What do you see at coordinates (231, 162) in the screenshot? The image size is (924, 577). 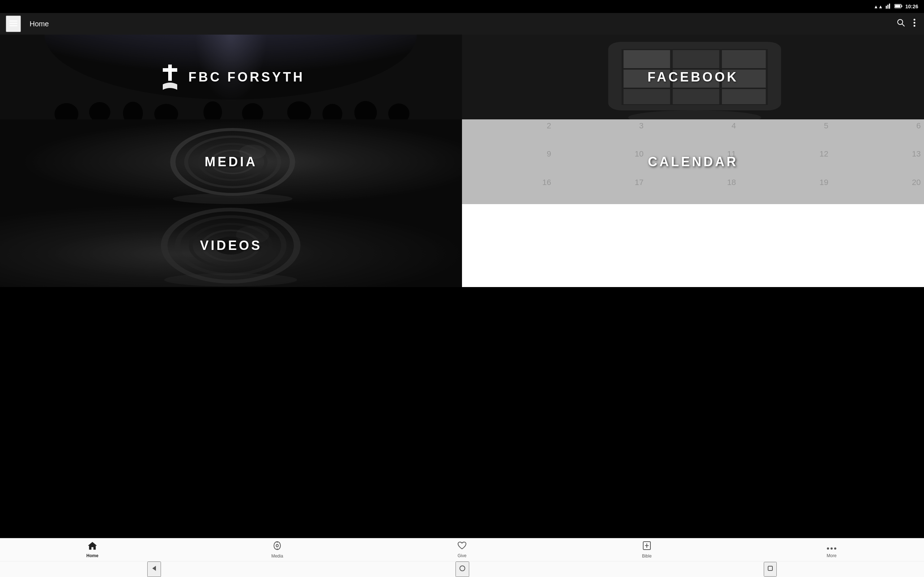 I see `media-label: MEDIA` at bounding box center [231, 162].